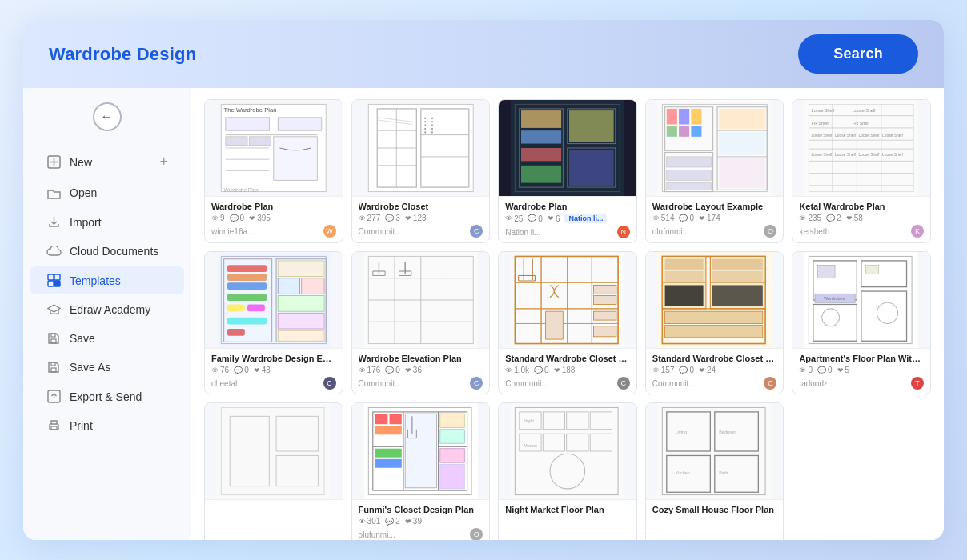  Describe the element at coordinates (421, 323) in the screenshot. I see `template-card: Wardrobe Elevation Plan 👁176 💬0 ❤36 Comm…` at that location.